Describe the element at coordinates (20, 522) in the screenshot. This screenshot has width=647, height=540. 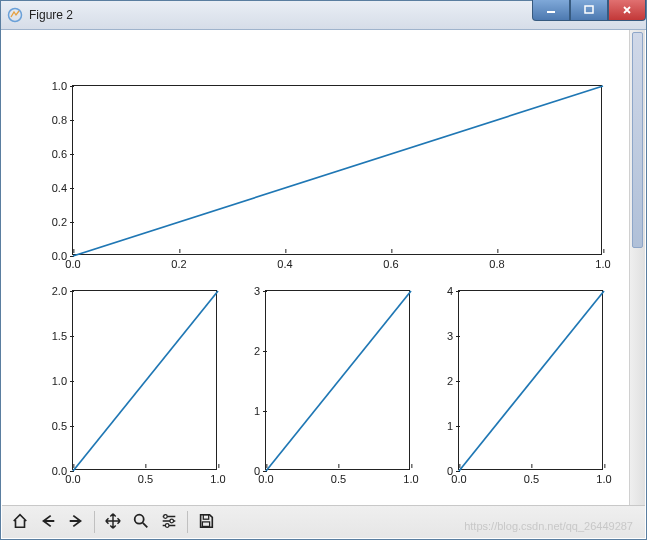
I see `home-button` at that location.